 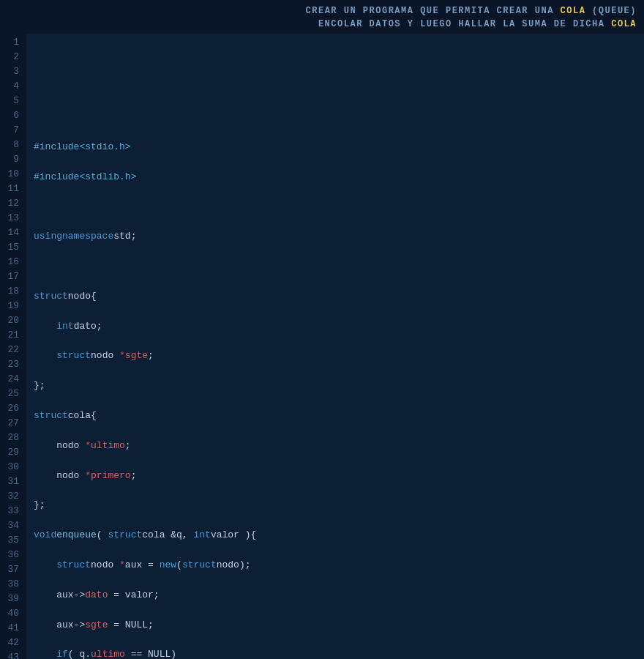 I want to click on header-line1: CREAR UN PROGRAMA QUE PERMITA CREAR UNA …, so click(x=318, y=11).